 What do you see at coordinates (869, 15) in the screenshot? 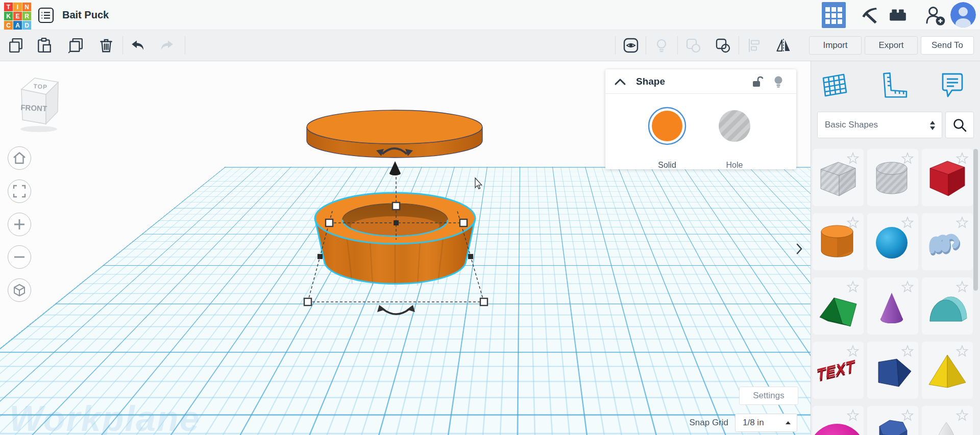
I see `minecraft-pickaxe-icon` at bounding box center [869, 15].